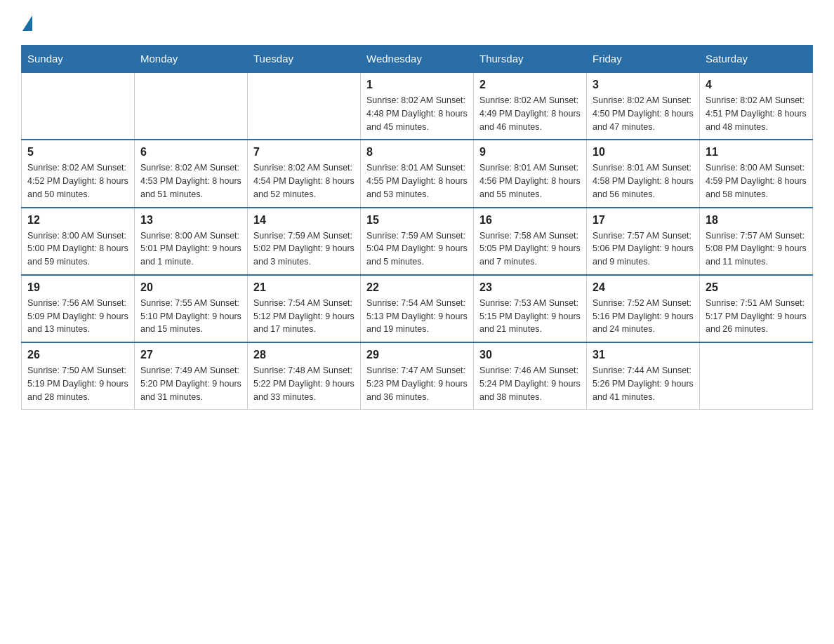 The image size is (834, 644). Describe the element at coordinates (79, 376) in the screenshot. I see `calendar-cell: 26Sunrise: 7:50 AM Sunset: 5:19 PM Dayli…` at that location.